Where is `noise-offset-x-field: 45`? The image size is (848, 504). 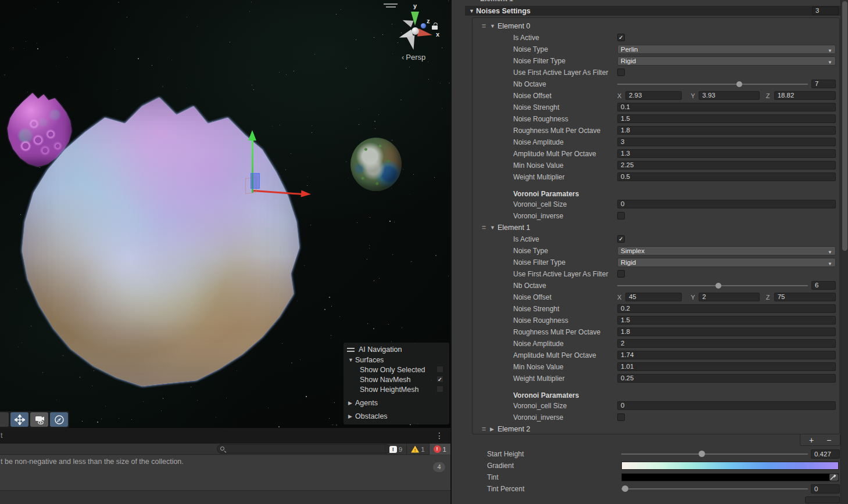 noise-offset-x-field: 45 is located at coordinates (653, 297).